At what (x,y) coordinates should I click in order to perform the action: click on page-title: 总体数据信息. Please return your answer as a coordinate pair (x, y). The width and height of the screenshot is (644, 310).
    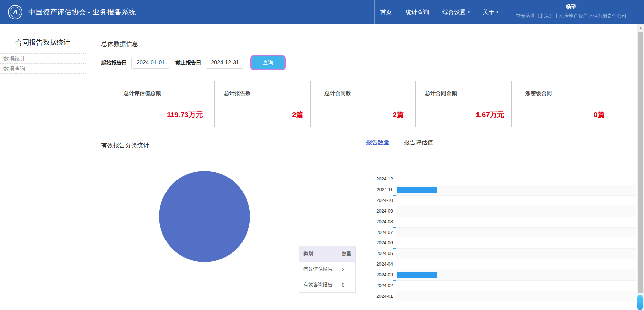
    Looking at the image, I should click on (120, 44).